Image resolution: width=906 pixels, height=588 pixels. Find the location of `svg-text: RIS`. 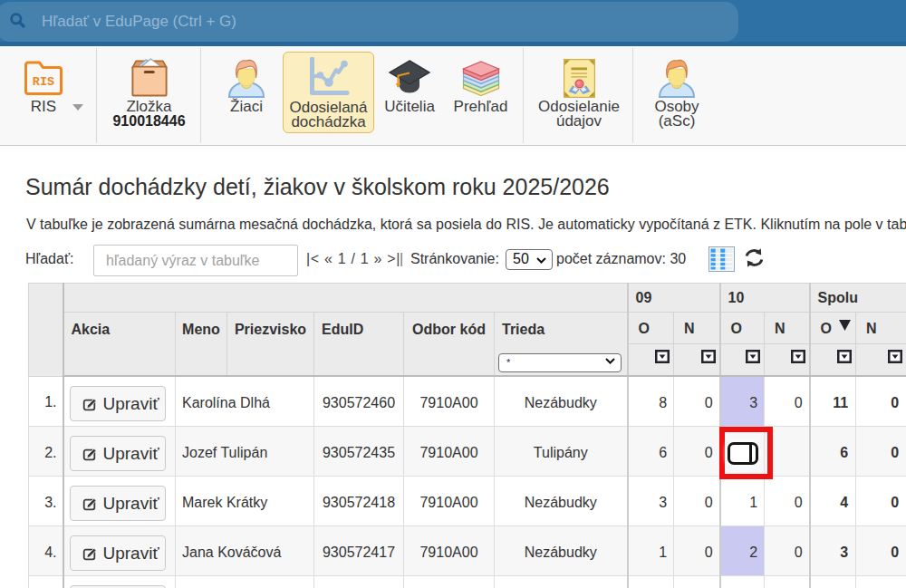

svg-text: RIS is located at coordinates (43, 82).